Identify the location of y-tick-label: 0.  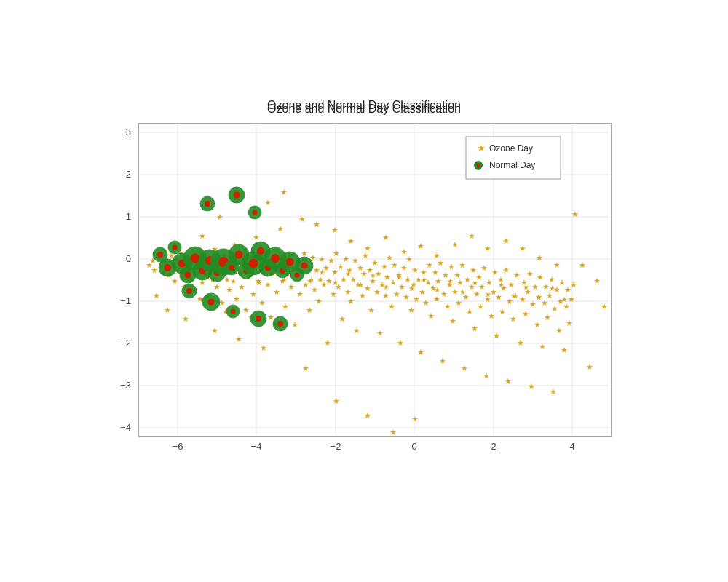
(128, 259).